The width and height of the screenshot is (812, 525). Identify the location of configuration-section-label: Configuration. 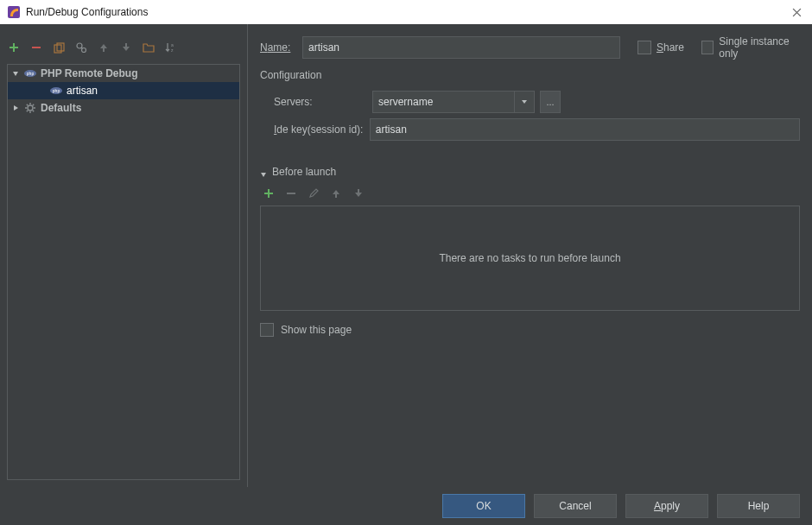
(530, 75).